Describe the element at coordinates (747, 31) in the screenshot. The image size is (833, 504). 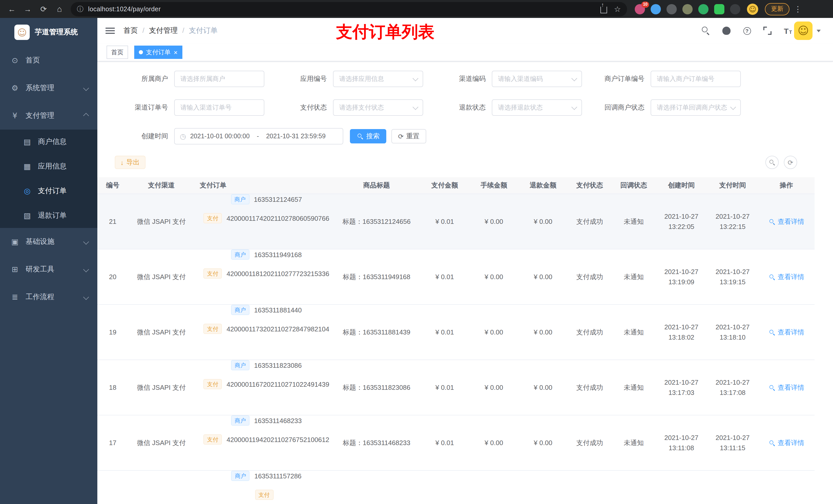
I see `question-icon` at that location.